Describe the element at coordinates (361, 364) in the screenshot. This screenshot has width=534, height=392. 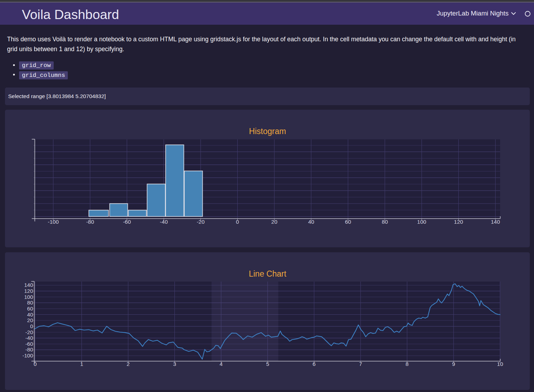
I see `svg-text: 7` at that location.